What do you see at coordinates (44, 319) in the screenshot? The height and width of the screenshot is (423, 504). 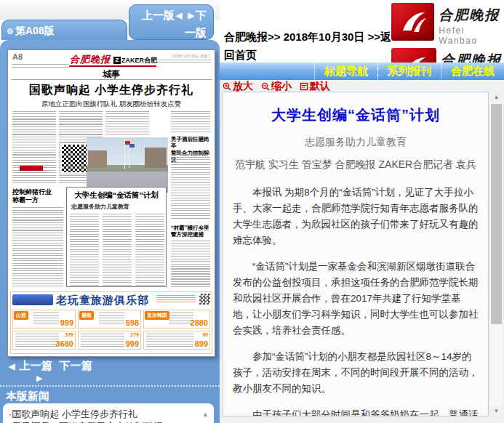 I see `ad-deal: 山西 999` at bounding box center [44, 319].